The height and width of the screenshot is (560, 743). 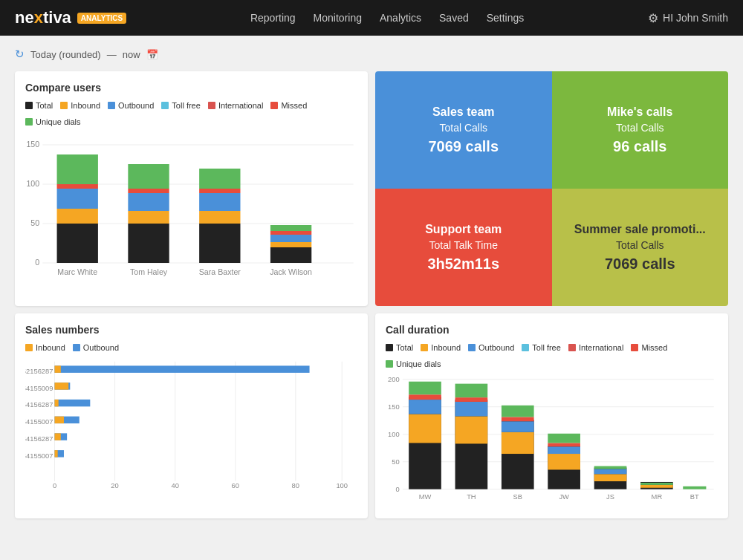 I want to click on tile-summer-sale: Summer sale promoti... Total Calls 7069 …, so click(x=640, y=247).